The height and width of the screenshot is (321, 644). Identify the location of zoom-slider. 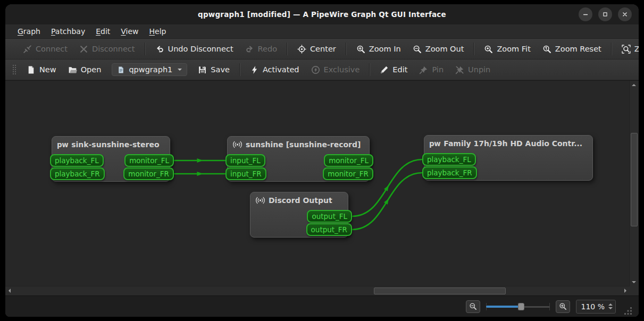
(518, 307).